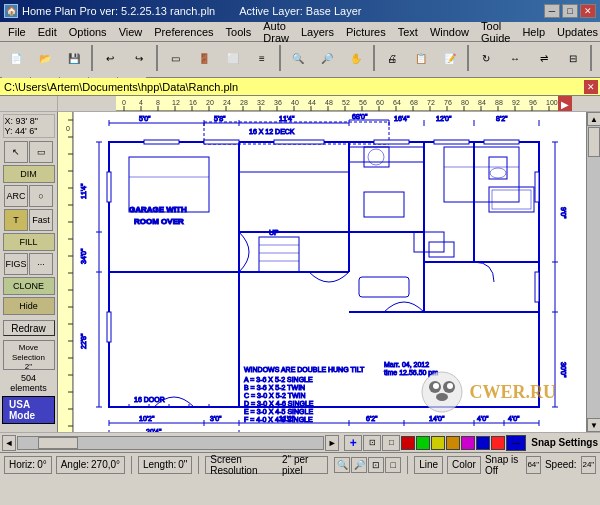 Image resolution: width=600 pixels, height=505 pixels. What do you see at coordinates (295, 102) in the screenshot?
I see `svg-text: 40` at bounding box center [295, 102].